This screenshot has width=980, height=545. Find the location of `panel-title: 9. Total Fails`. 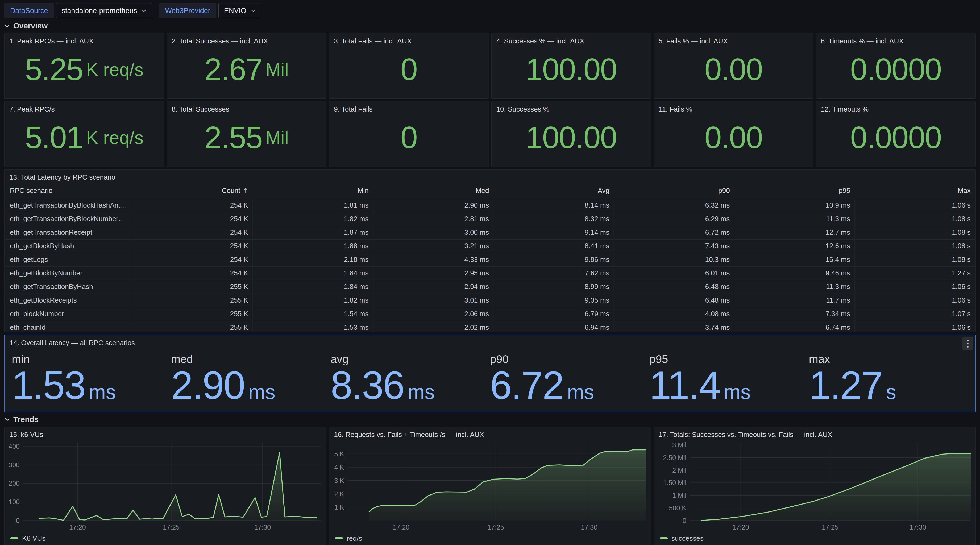

panel-title: 9. Total Fails is located at coordinates (409, 107).